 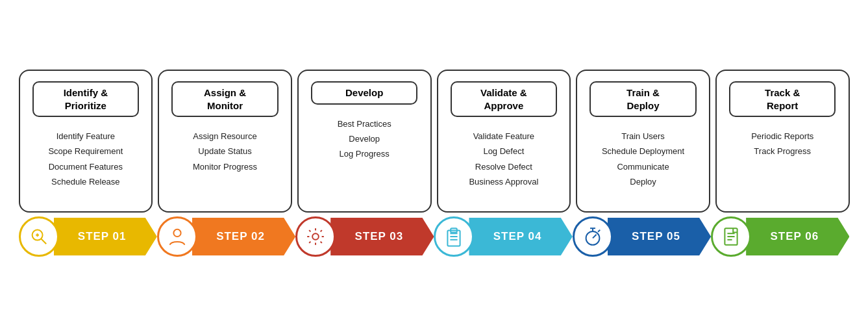 What do you see at coordinates (225, 151) in the screenshot?
I see `step-items-2: Assign ResourceUpdate StatusMonitor Prog…` at bounding box center [225, 151].